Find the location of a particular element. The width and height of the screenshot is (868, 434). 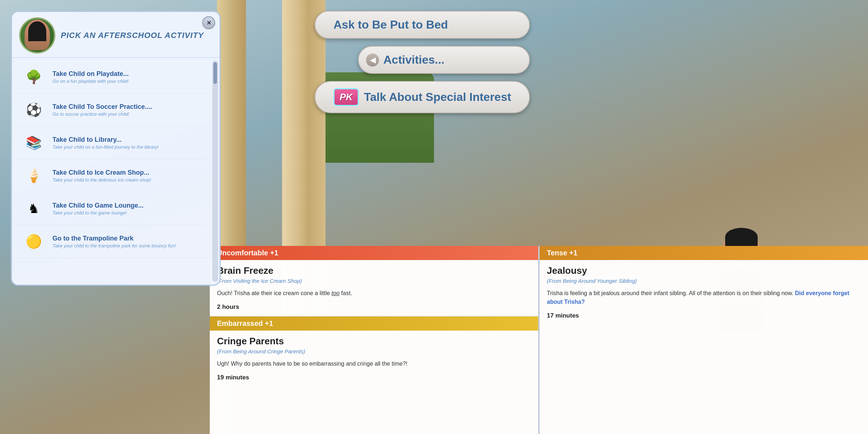

activity-desc: Go to soccer practice with your child! is located at coordinates (128, 114).